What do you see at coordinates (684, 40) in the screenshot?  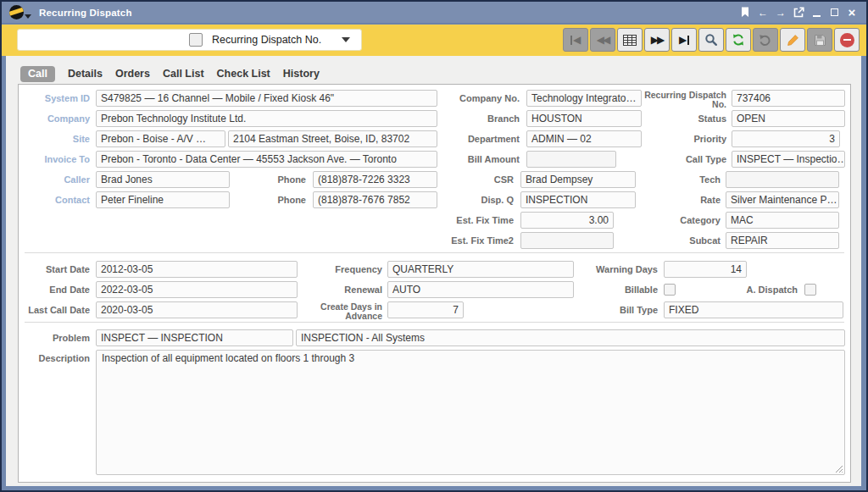 I see `last-record-icon: ▶` at bounding box center [684, 40].